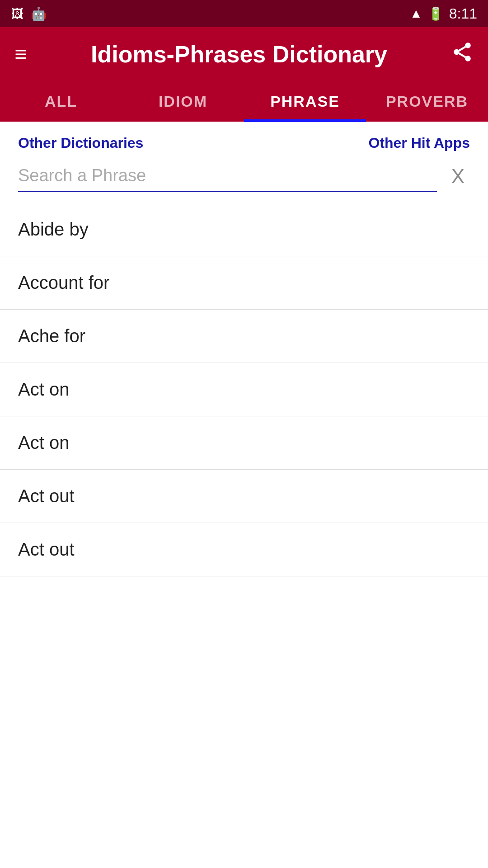 Image resolution: width=488 pixels, height=868 pixels. I want to click on battery-icon: 🔋, so click(436, 14).